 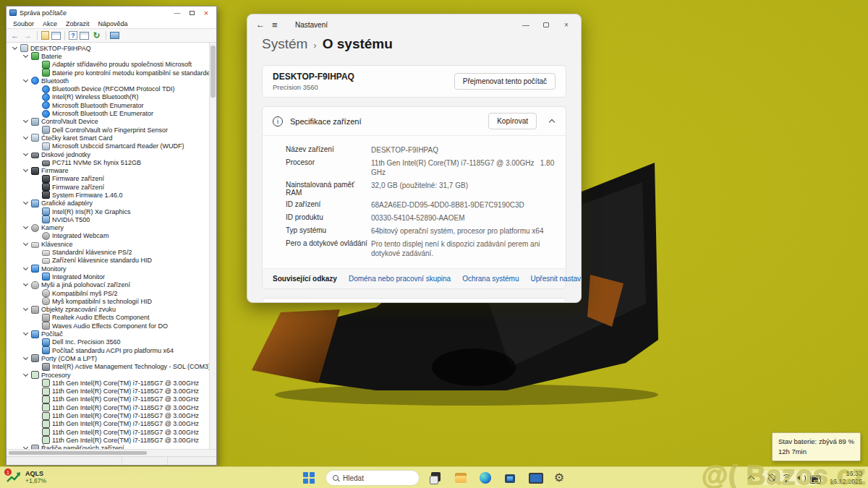 I want to click on tree-row: Kamery, so click(x=108, y=228).